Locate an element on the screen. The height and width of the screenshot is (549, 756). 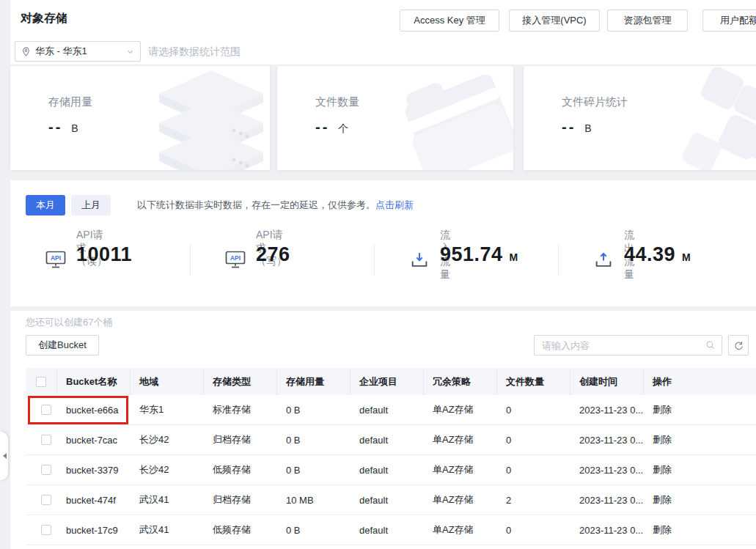
fragments-illustration is located at coordinates (700, 118).